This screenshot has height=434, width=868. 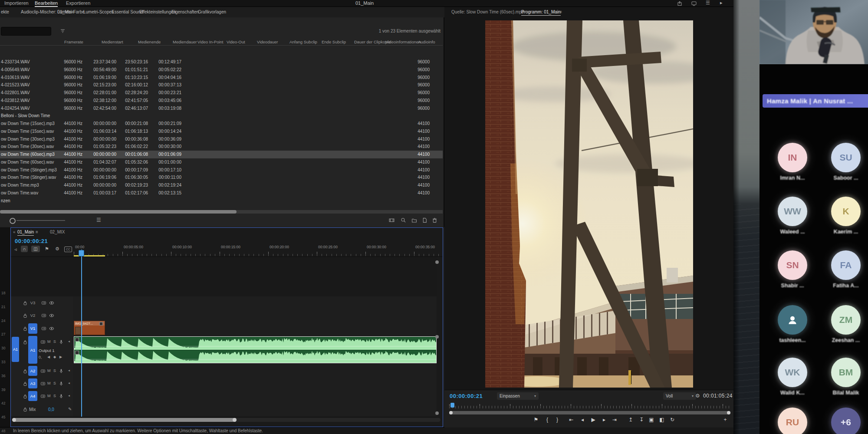 I want to click on participant-tile: WWWaleed ..., so click(x=792, y=216).